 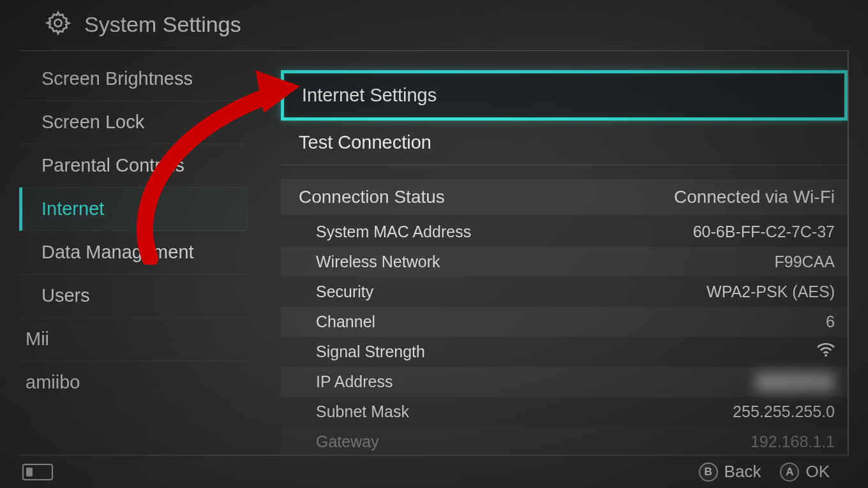 I want to click on info-row-signal: Signal Strength, so click(x=564, y=352).